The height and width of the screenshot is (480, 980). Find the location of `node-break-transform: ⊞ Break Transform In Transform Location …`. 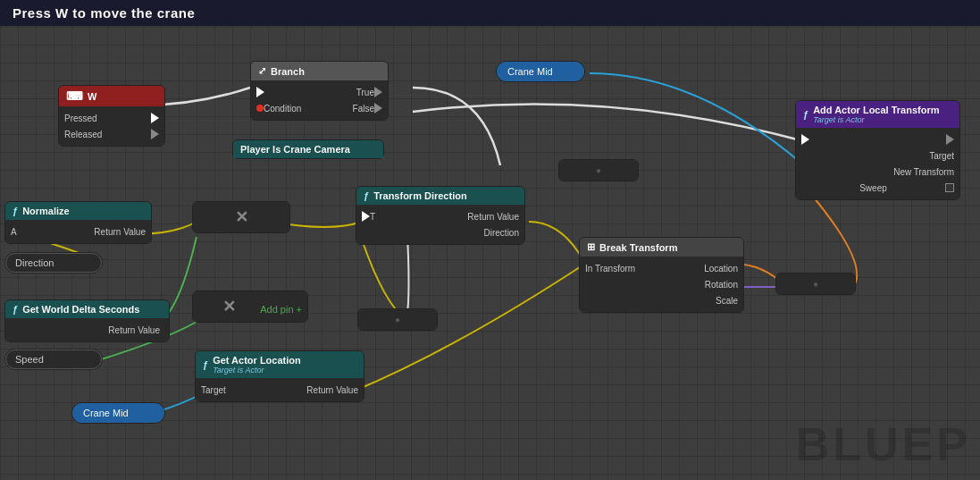

node-break-transform: ⊞ Break Transform In Transform Location … is located at coordinates (661, 275).